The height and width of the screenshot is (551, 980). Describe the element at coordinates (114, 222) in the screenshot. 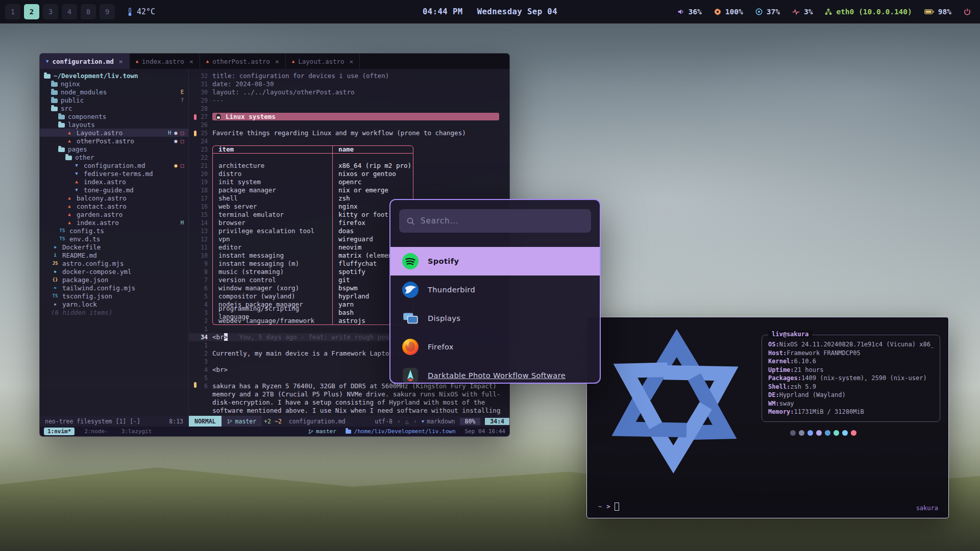

I see `tree-item-index.astro: ▲index.astroH` at that location.